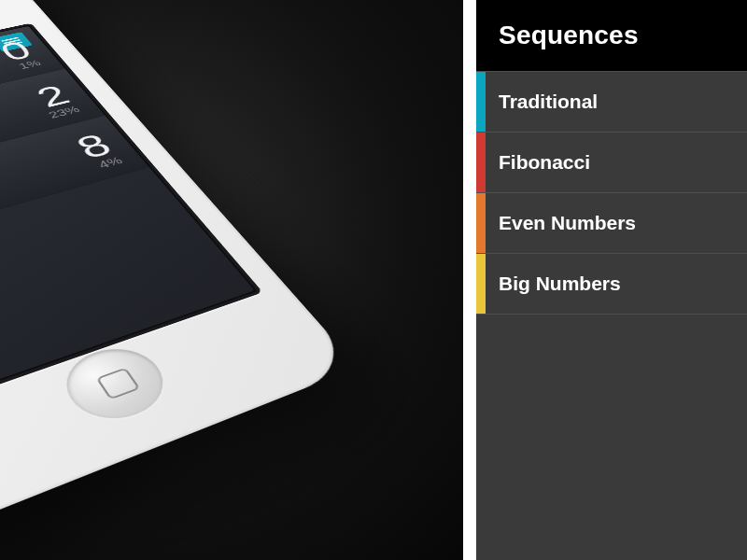 The width and height of the screenshot is (747, 560). Describe the element at coordinates (612, 162) in the screenshot. I see `menu-item-fibonacci: Fibonacci` at that location.